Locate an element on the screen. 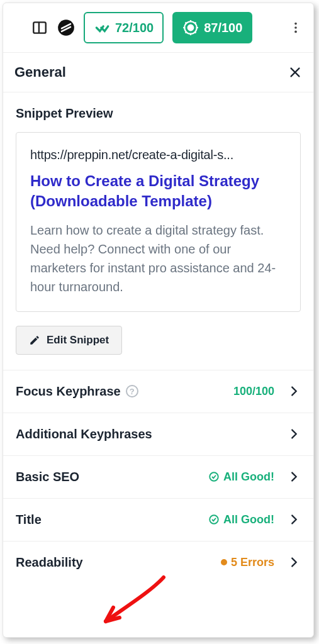 The height and width of the screenshot is (644, 319). readability-score-badge: 72/100 is located at coordinates (123, 28).